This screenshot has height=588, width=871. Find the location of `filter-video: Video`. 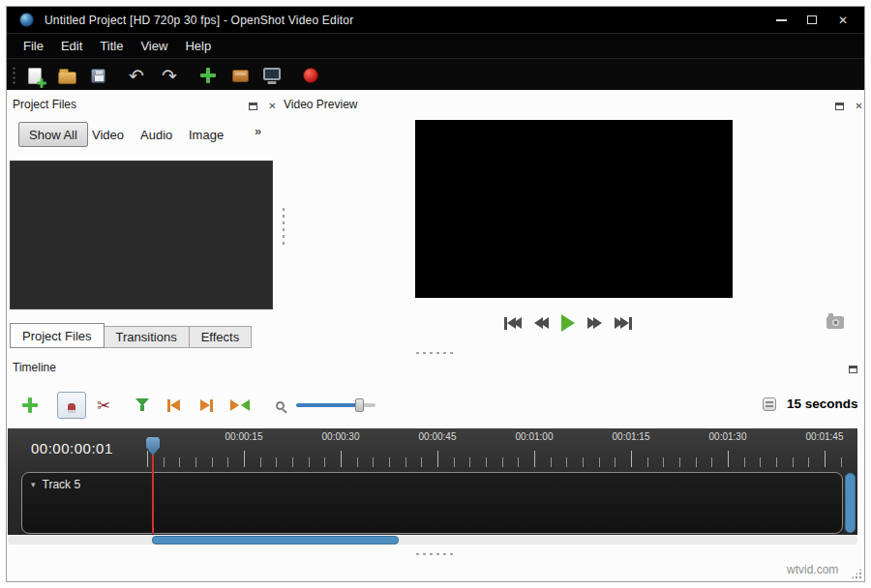

filter-video: Video is located at coordinates (108, 134).